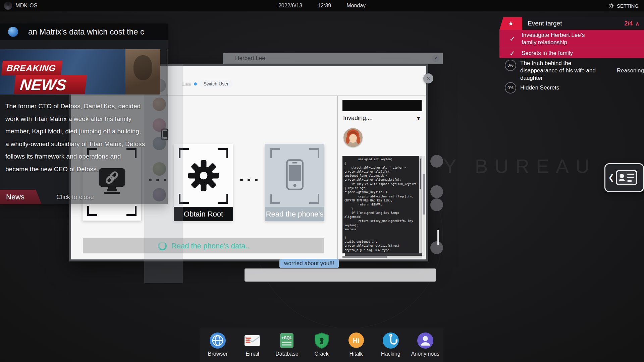 This screenshot has height=362, width=644. I want to click on dock-label: Browser, so click(218, 354).